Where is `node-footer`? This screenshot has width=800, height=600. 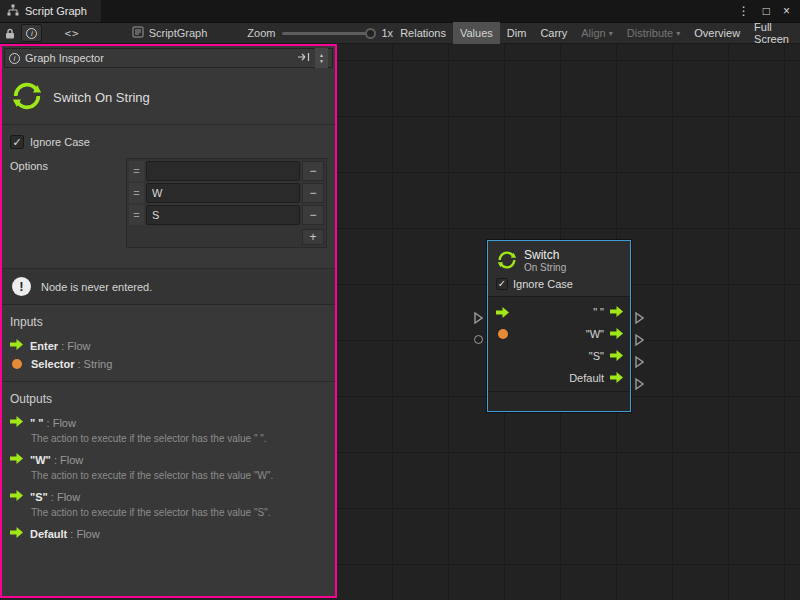 node-footer is located at coordinates (559, 397).